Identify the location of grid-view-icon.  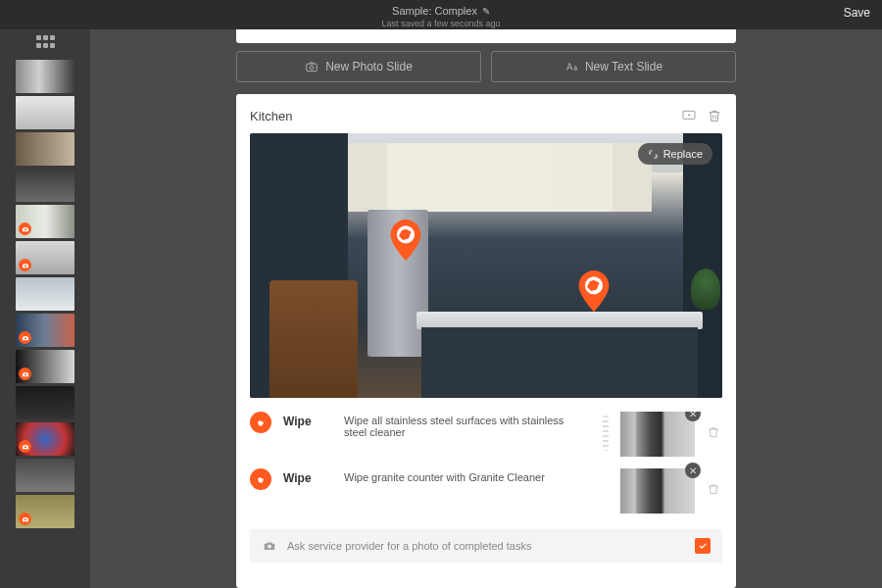
(45, 42).